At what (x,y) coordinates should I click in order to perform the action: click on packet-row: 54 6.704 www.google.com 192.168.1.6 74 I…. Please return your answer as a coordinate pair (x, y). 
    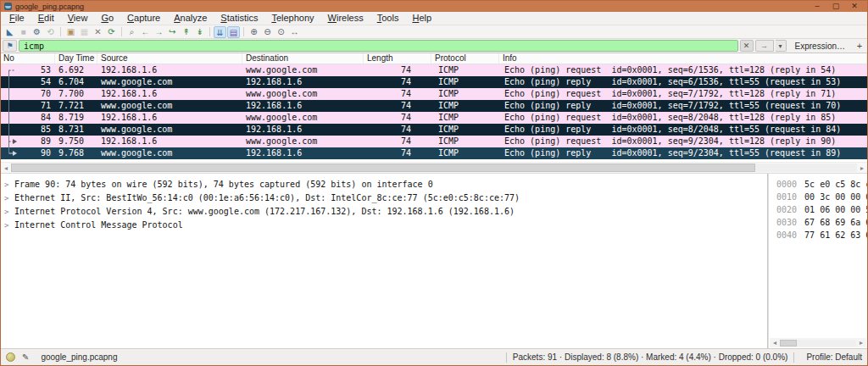
    Looking at the image, I should click on (434, 82).